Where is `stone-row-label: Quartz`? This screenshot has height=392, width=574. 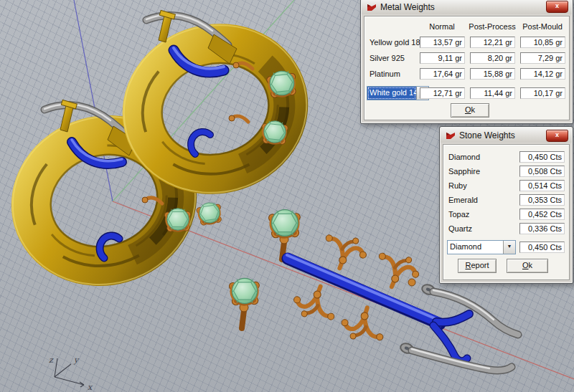
stone-row-label: Quartz is located at coordinates (461, 229).